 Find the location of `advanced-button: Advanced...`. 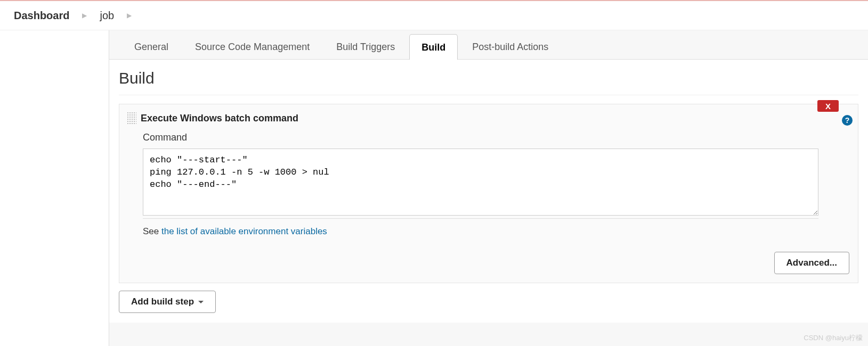

advanced-button: Advanced... is located at coordinates (812, 263).